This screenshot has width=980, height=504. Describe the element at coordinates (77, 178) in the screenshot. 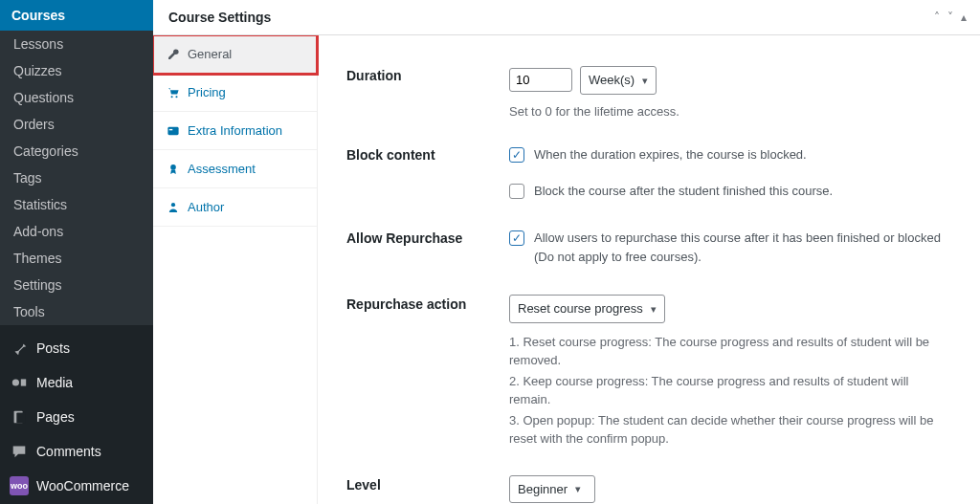

I see `sidebar-submenu: Lessons Quizzes Questions Orders Categor…` at that location.